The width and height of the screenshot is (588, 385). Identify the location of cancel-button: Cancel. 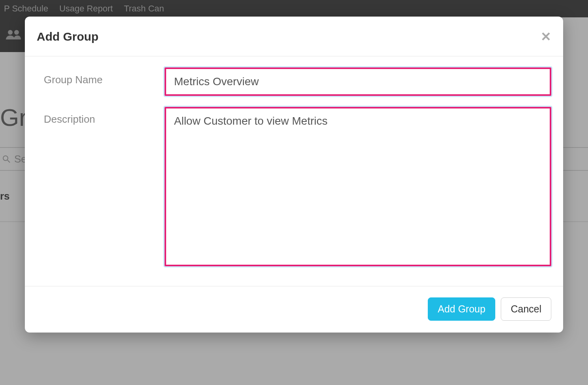
(526, 309).